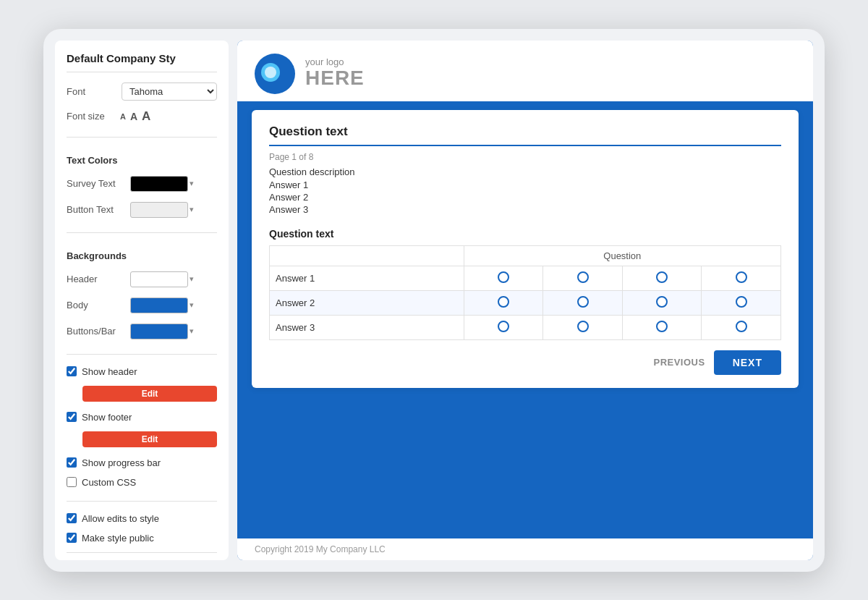 Image resolution: width=868 pixels, height=600 pixels. I want to click on footer-text: Copyright 2019 My Company LLC, so click(320, 549).